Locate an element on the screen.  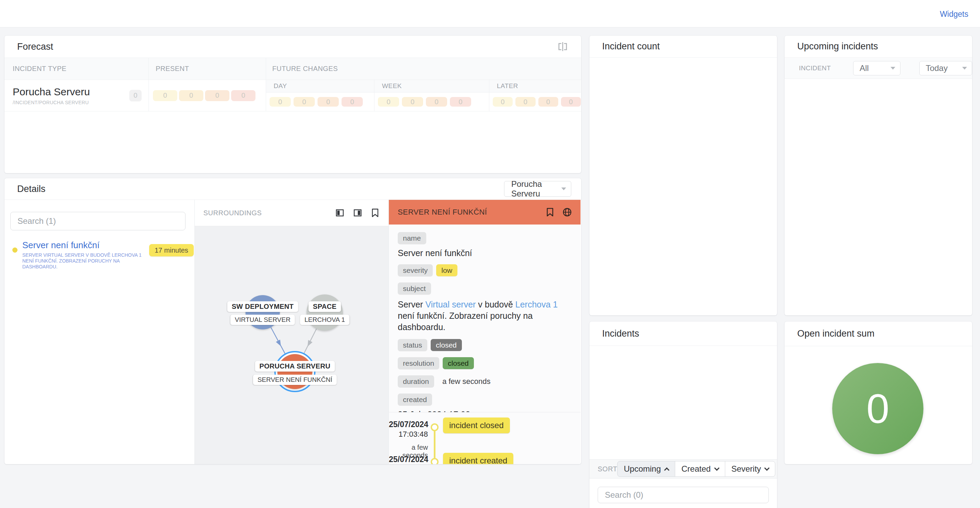
timeline-date: 25/07/2024 is located at coordinates (409, 459).